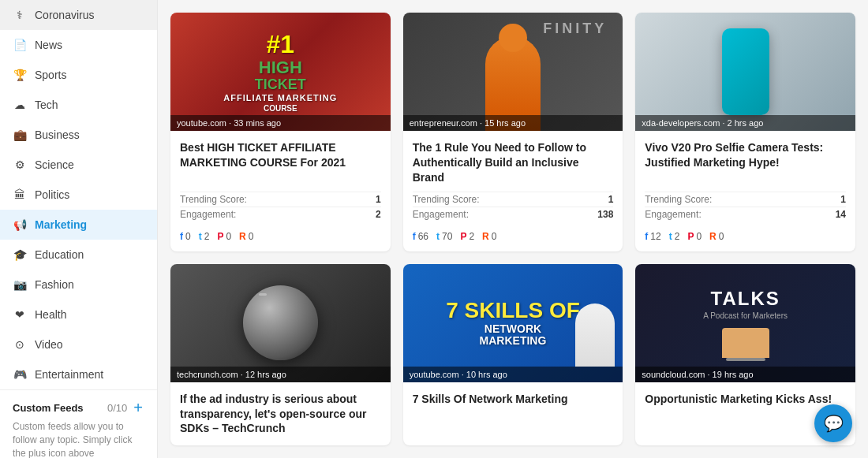  What do you see at coordinates (20, 105) in the screenshot?
I see `tech-icon: ☁` at bounding box center [20, 105].